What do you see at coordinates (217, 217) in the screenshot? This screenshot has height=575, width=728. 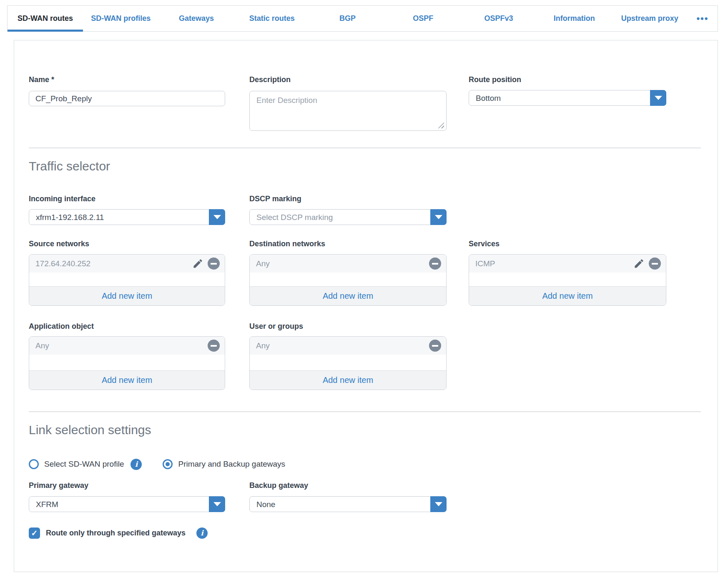 I see `incoming-interface-dropdown-button` at bounding box center [217, 217].